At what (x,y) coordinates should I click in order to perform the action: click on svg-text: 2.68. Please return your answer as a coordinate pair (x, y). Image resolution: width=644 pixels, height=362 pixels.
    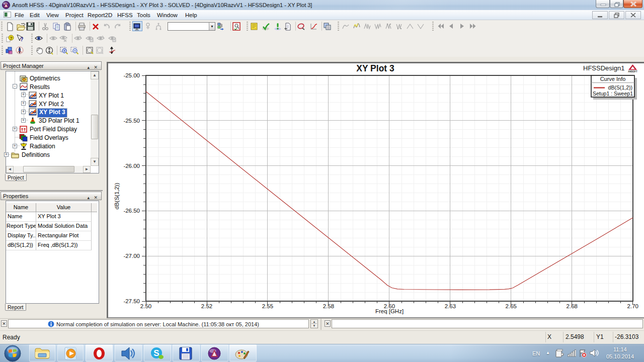
    Looking at the image, I should click on (572, 306).